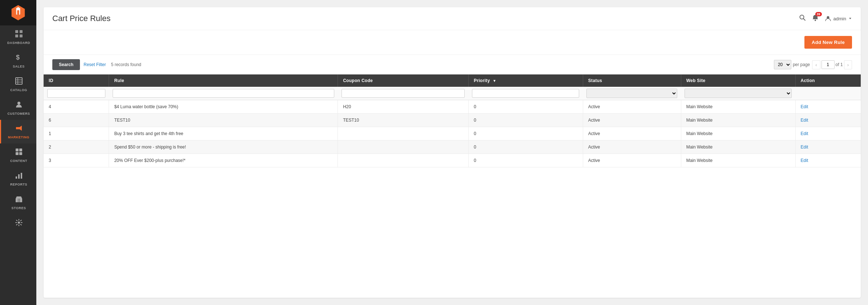  Describe the element at coordinates (525, 93) in the screenshot. I see `filter-priority` at that location.